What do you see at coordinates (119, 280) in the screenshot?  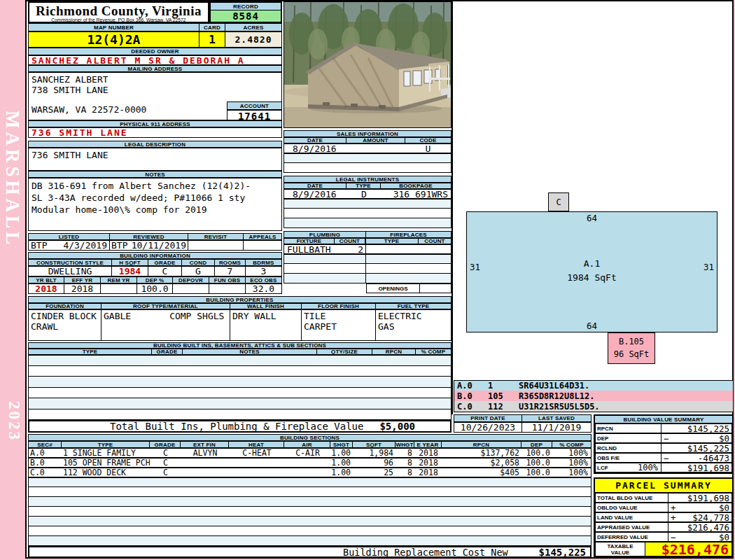 I see `remyr-label: REM YR` at bounding box center [119, 280].